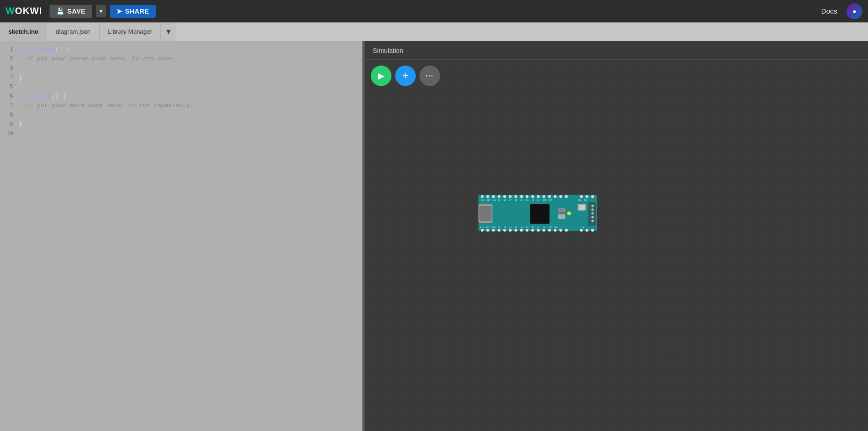  I want to click on code-line-5: 5, so click(181, 87).